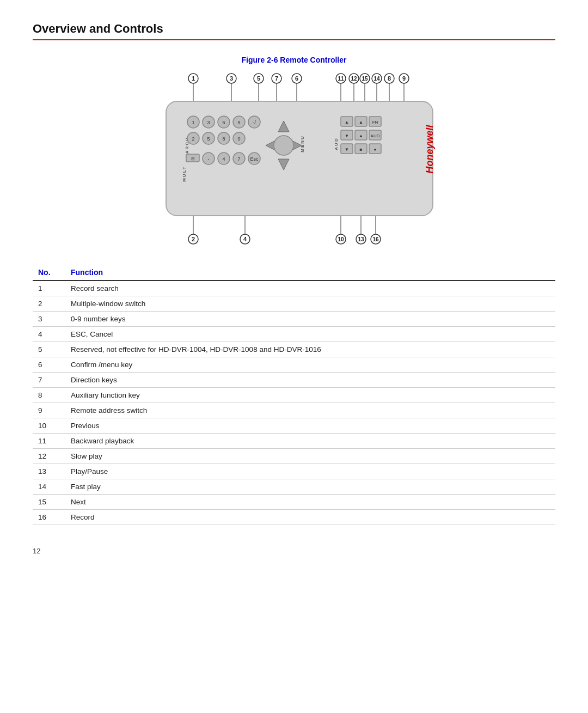 Image resolution: width=588 pixels, height=713 pixels. What do you see at coordinates (310, 441) in the screenshot?
I see `row-function: Backward playback` at bounding box center [310, 441].